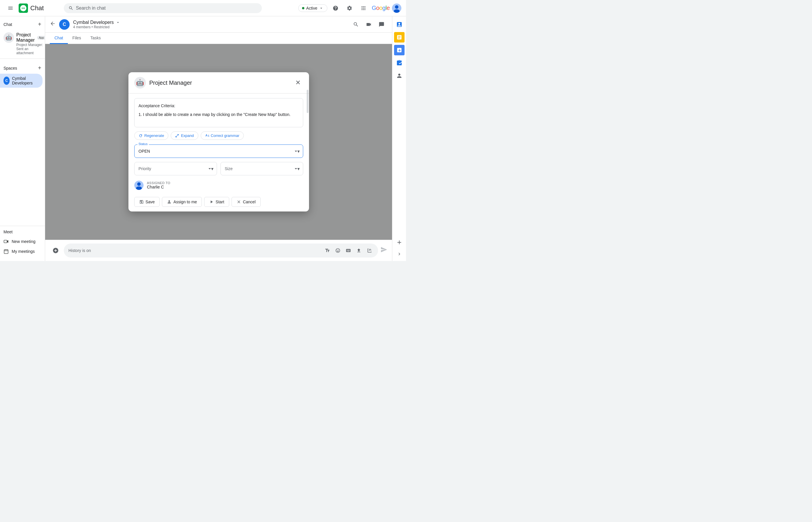 The width and height of the screenshot is (812, 522). What do you see at coordinates (207, 136) in the screenshot?
I see `grammar-icon` at bounding box center [207, 136].